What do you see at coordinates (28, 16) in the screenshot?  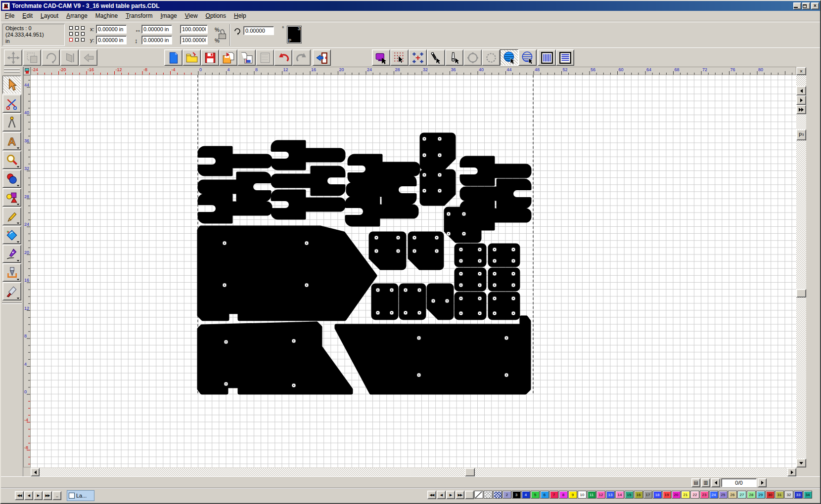 I see `menu-edit: Edit` at bounding box center [28, 16].